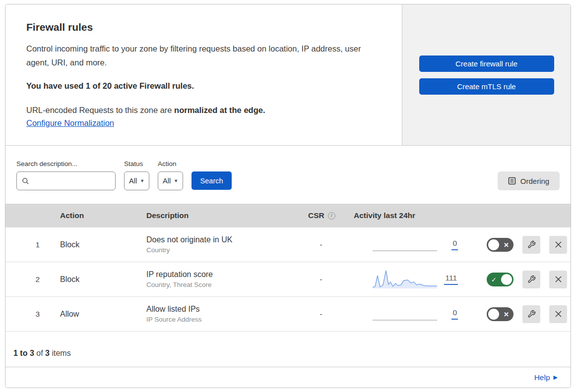 The width and height of the screenshot is (576, 392). Describe the element at coordinates (529, 181) in the screenshot. I see `ordering-button: Ordering` at that location.